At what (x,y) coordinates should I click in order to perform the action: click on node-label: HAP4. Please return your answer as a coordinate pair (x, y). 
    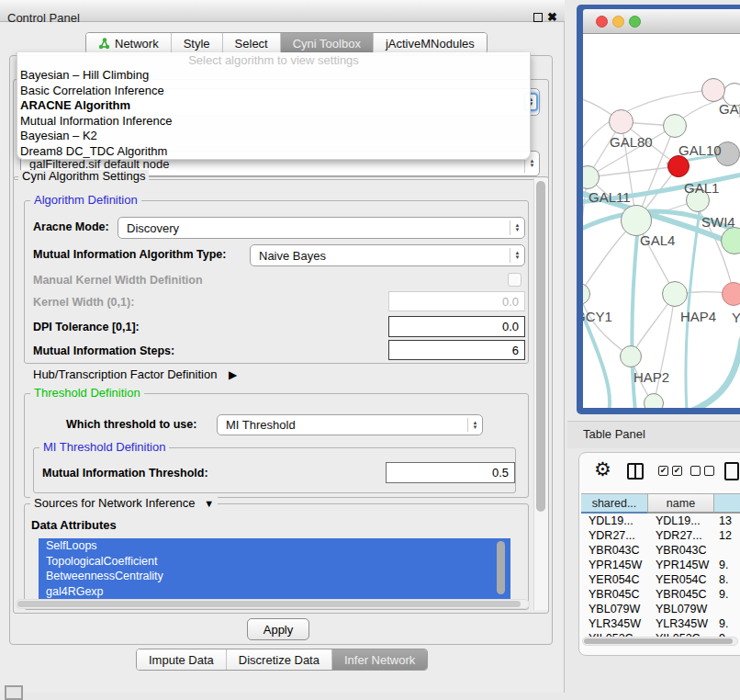
    Looking at the image, I should click on (698, 316).